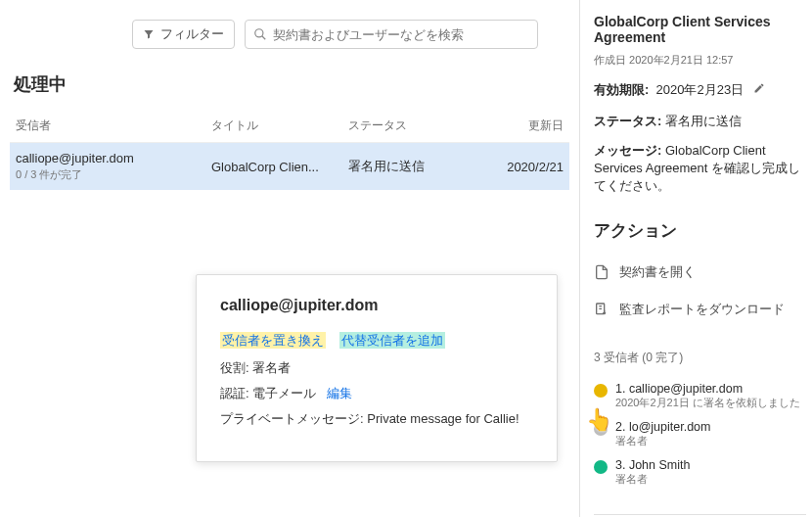  I want to click on pm-value: Private message for Callie!, so click(442, 419).